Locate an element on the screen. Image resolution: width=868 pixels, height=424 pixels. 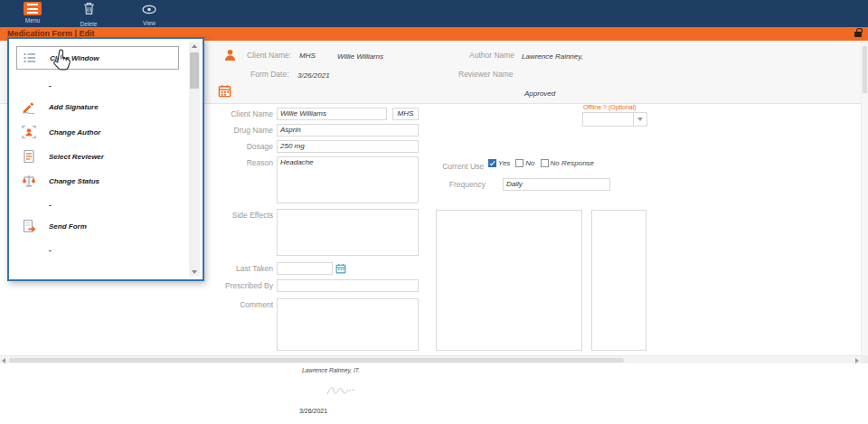
dosage-field-label: Dosage is located at coordinates (244, 146).